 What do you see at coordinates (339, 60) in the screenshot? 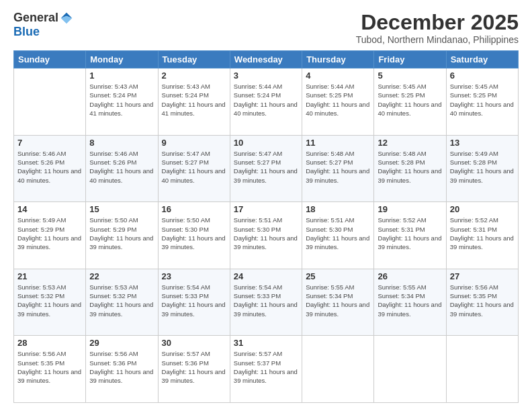
I see `day-header-thursday: Thursday` at bounding box center [339, 60].